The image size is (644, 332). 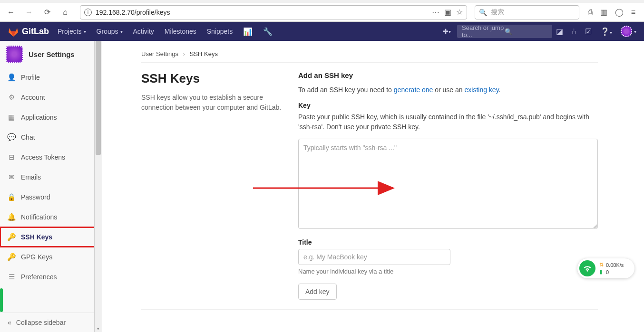 I want to click on sidebar-title: User Settings, so click(x=51, y=54).